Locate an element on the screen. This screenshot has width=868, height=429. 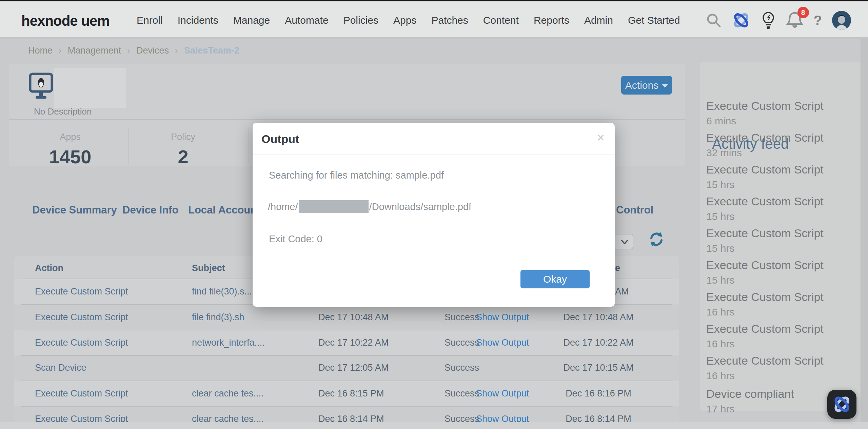
linux-device-icon is located at coordinates (41, 87).